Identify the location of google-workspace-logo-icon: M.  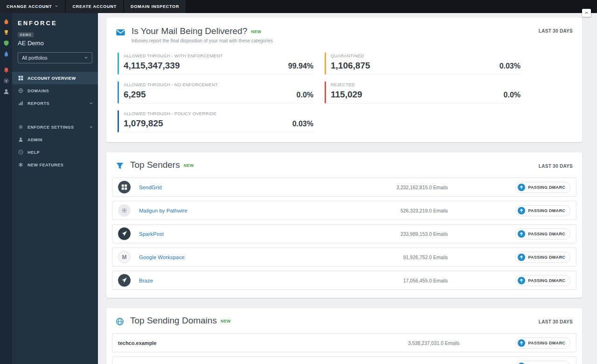
(124, 257).